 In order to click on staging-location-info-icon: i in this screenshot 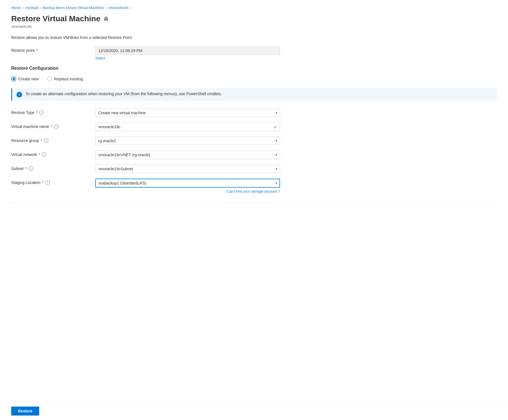, I will do `click(48, 183)`.